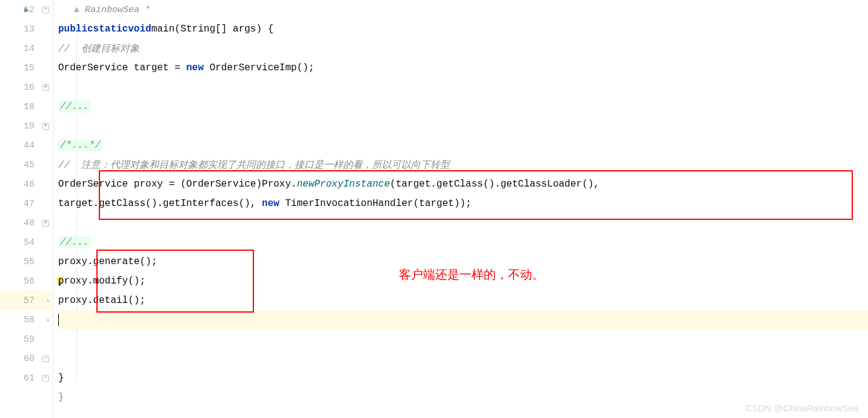 Image resolution: width=868 pixels, height=418 pixels. Describe the element at coordinates (29, 29) in the screenshot. I see `line-num-text: 13` at that location.